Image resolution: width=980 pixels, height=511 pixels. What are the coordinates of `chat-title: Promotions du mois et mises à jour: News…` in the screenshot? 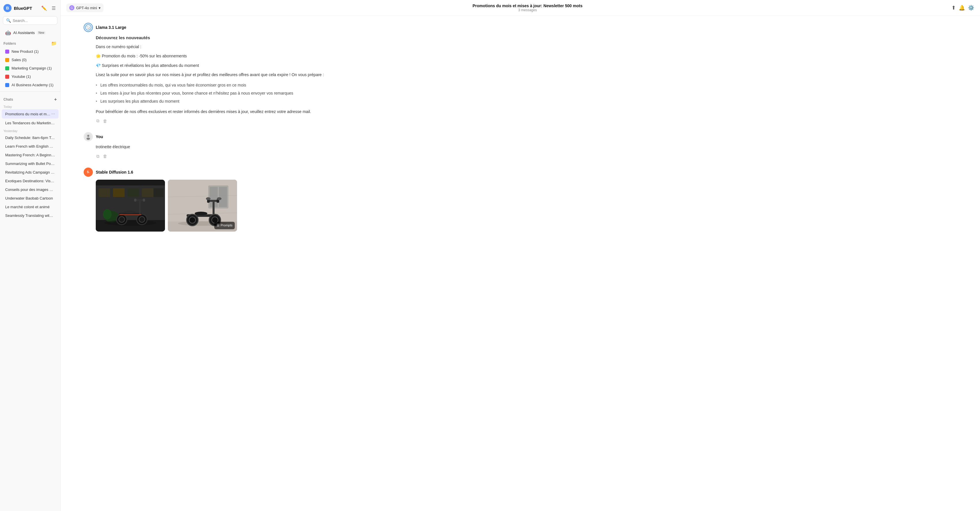 It's located at (528, 6).